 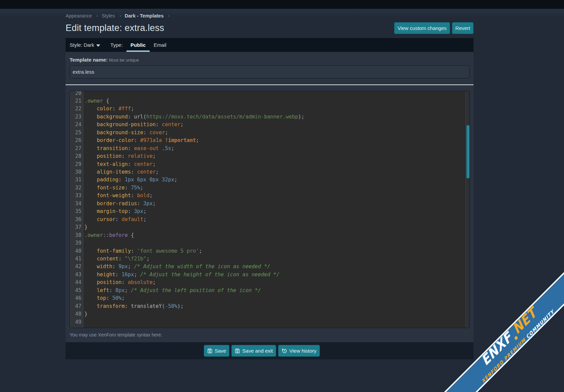 I want to click on code-line: font-family: 'font awesome 5 pro';, so click(x=277, y=251).